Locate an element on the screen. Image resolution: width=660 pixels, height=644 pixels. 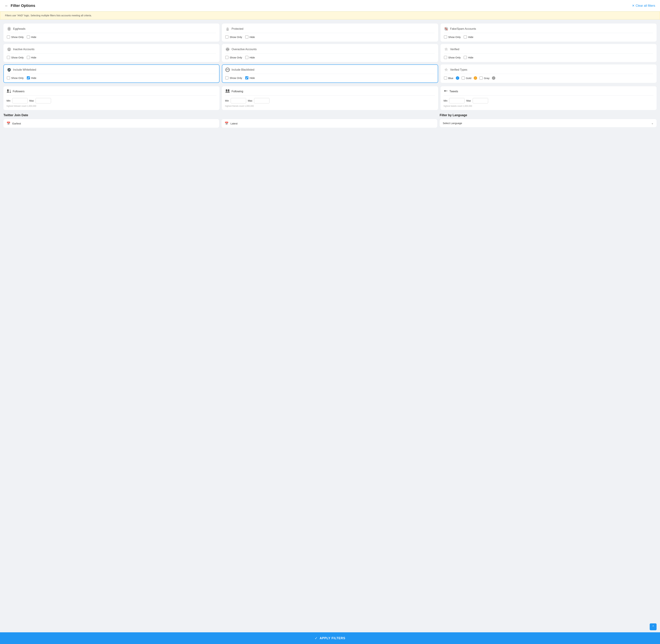
range-hint-tweets: highest tweets count 1,000,000 is located at coordinates (549, 106).